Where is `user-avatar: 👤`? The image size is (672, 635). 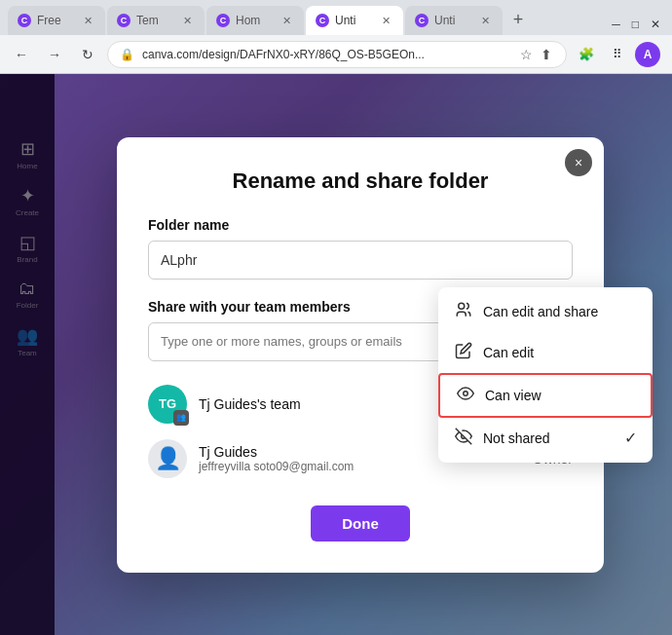
user-avatar: 👤 is located at coordinates (168, 459).